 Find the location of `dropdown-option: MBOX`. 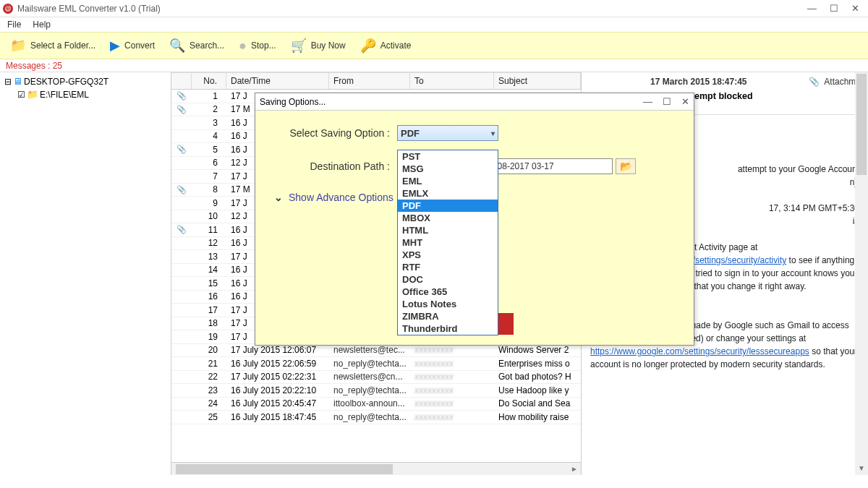

dropdown-option: MBOX is located at coordinates (448, 218).